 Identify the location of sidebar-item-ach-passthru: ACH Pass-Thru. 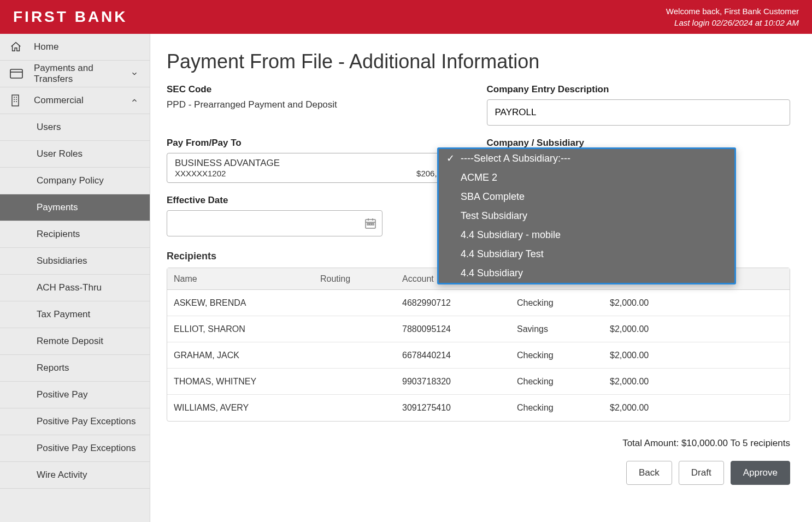
(75, 288).